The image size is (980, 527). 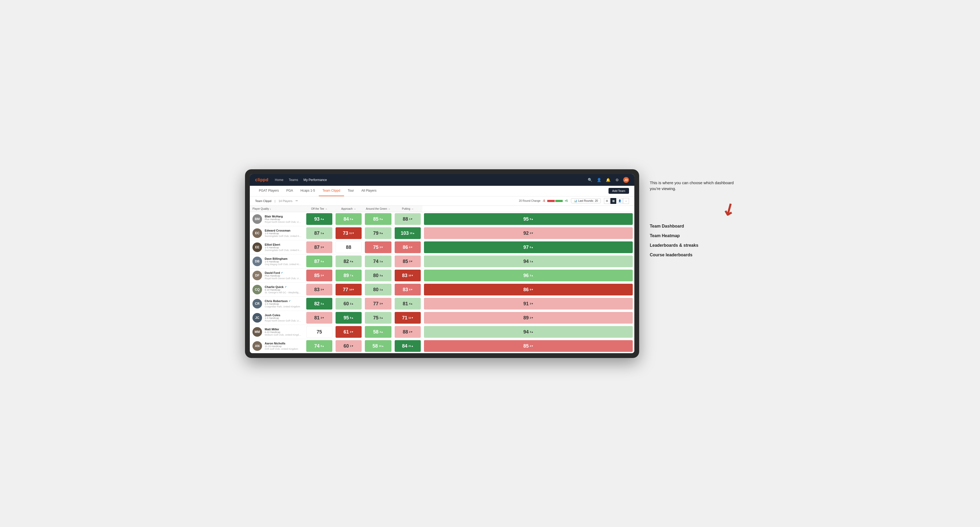 I want to click on view-btn-person: 👤, so click(x=620, y=201).